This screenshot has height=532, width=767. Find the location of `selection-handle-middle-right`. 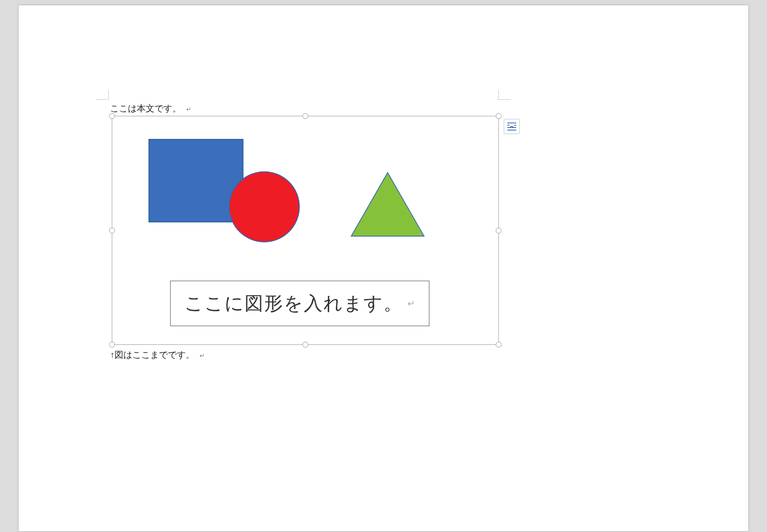

selection-handle-middle-right is located at coordinates (499, 231).